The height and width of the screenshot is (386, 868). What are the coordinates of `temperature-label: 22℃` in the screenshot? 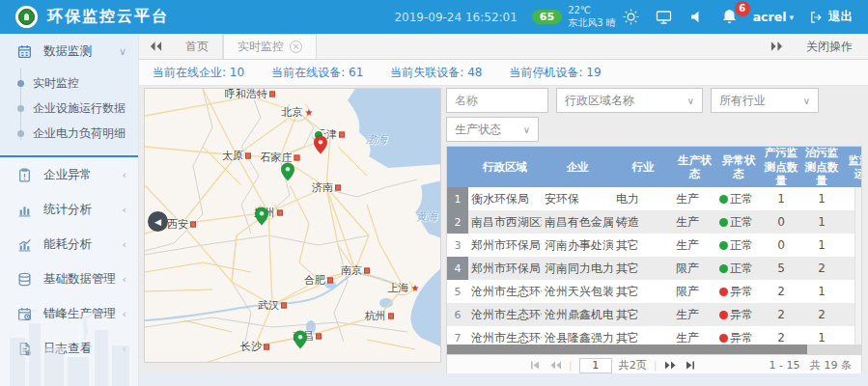 It's located at (579, 10).